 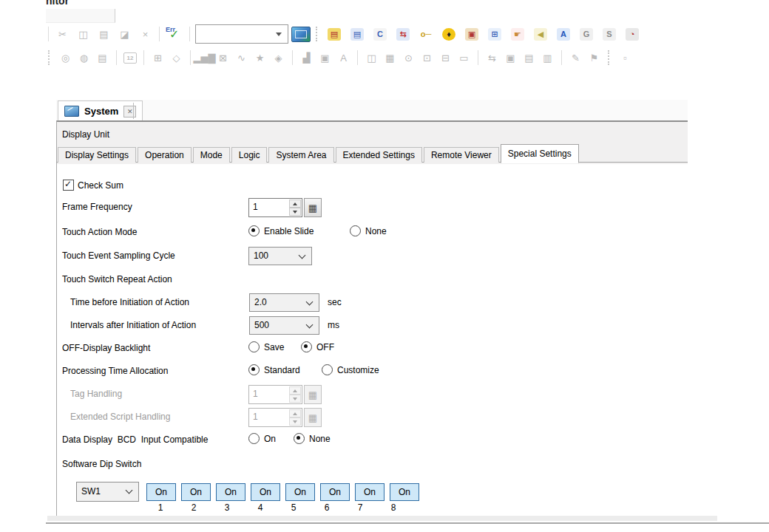 What do you see at coordinates (108, 492) in the screenshot?
I see `dip-switch-selector-dropdown: SW1` at bounding box center [108, 492].